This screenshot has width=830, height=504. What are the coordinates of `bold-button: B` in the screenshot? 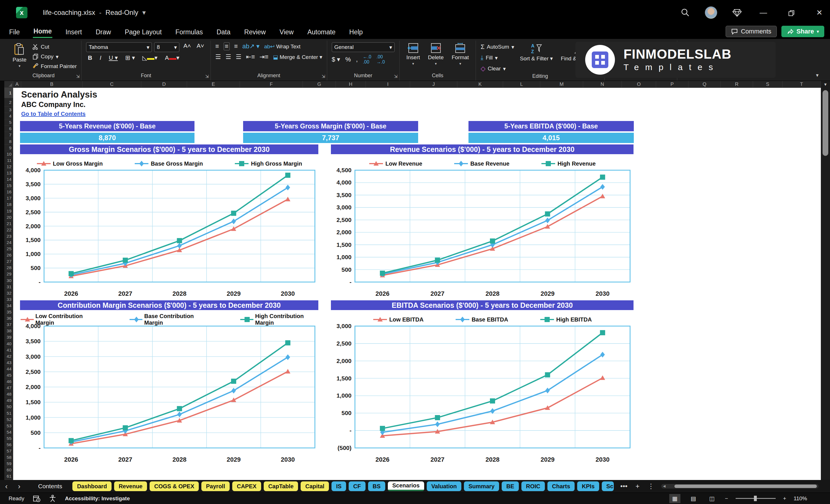 It's located at (90, 58).